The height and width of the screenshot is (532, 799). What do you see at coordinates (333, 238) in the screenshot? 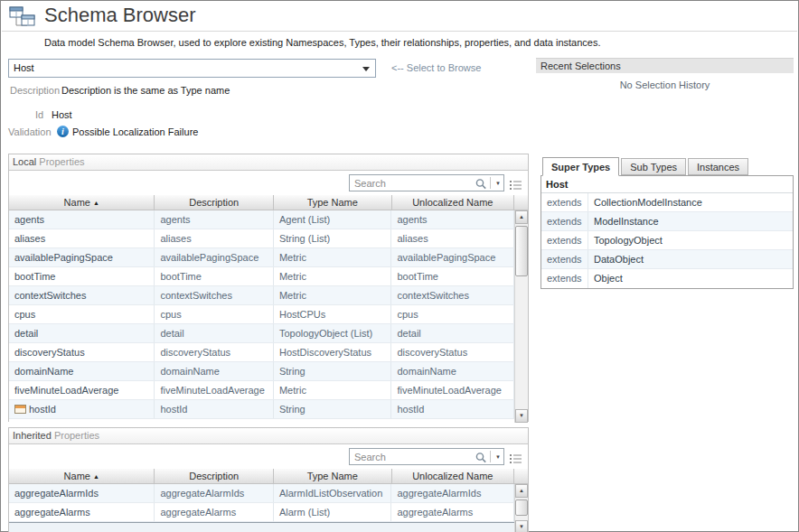
I see `property-cell: String (List)` at bounding box center [333, 238].